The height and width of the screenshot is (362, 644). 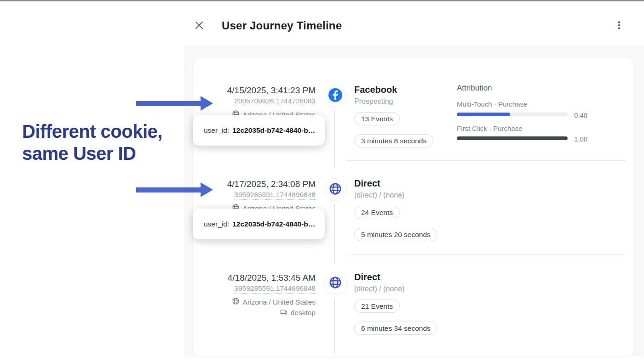 I want to click on cookie-id-link: 2005709926.1744728083, so click(x=275, y=102).